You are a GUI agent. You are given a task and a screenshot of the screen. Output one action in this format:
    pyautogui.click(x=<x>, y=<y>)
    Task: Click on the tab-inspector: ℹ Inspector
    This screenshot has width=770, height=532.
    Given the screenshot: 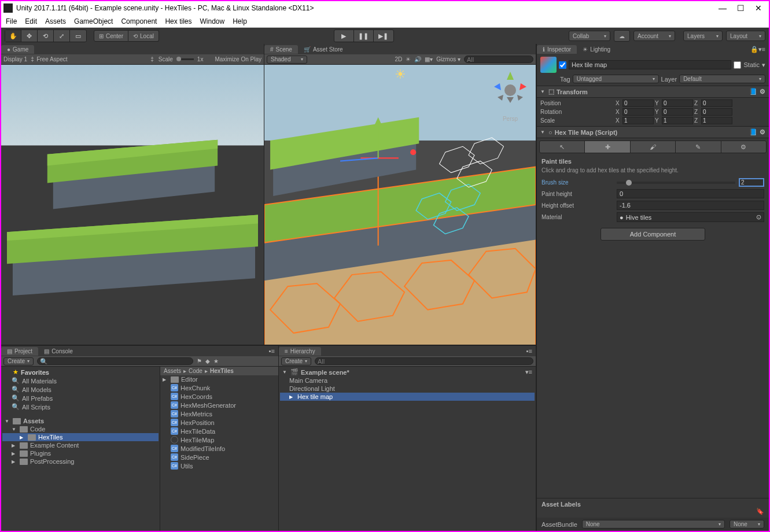 What is the action you would take?
    pyautogui.click(x=557, y=50)
    